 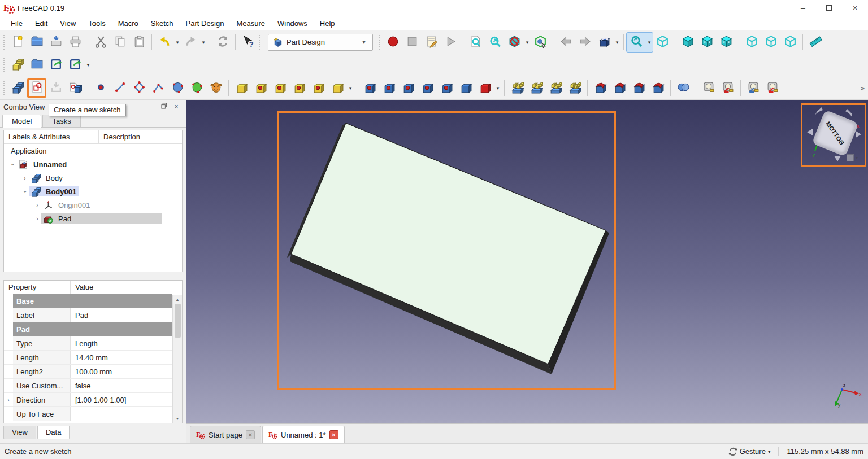 What do you see at coordinates (51, 137) in the screenshot?
I see `tree-column-labels: Labels & Attributes` at bounding box center [51, 137].